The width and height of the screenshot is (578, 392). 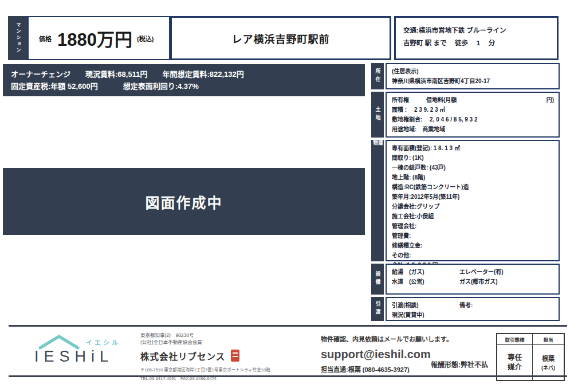 What do you see at coordinates (473, 282) in the screenshot?
I see `facilities-row2: 水道 (公営) ガス(都市ガス)` at bounding box center [473, 282].